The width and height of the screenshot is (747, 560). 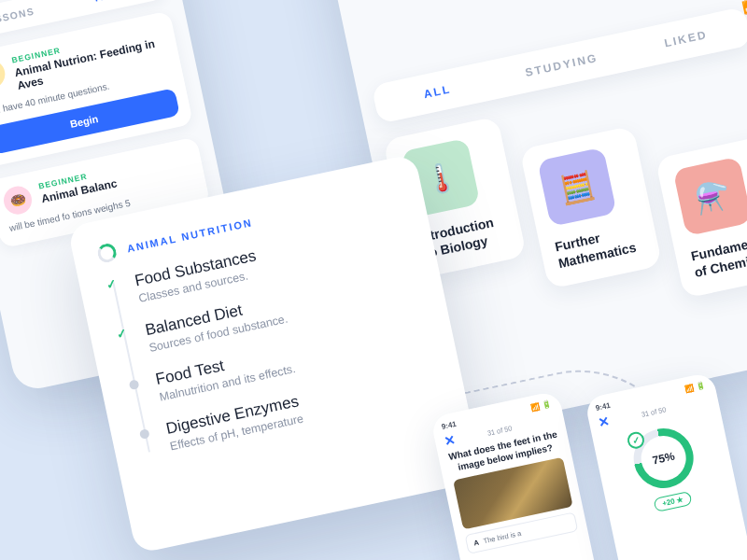 I want to click on curriculum-label: ANIMAL NUTRITION, so click(x=190, y=235).